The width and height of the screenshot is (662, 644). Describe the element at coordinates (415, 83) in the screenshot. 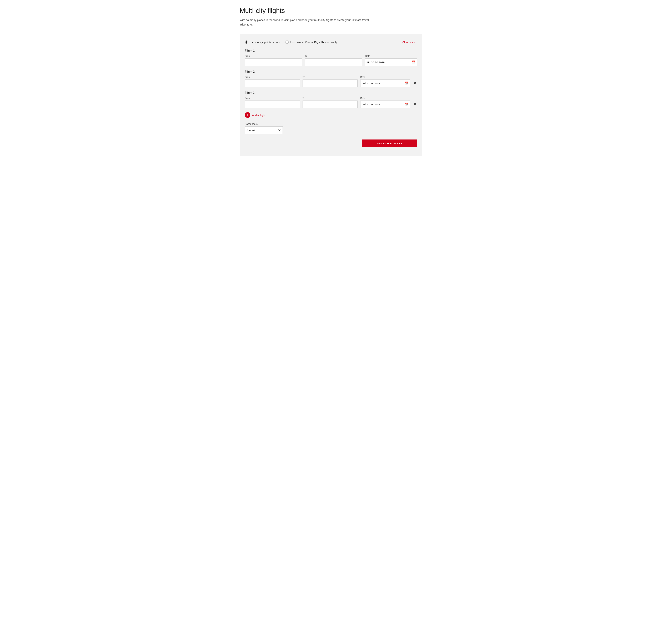

I see `remove-flight-2-button: ✕` at that location.